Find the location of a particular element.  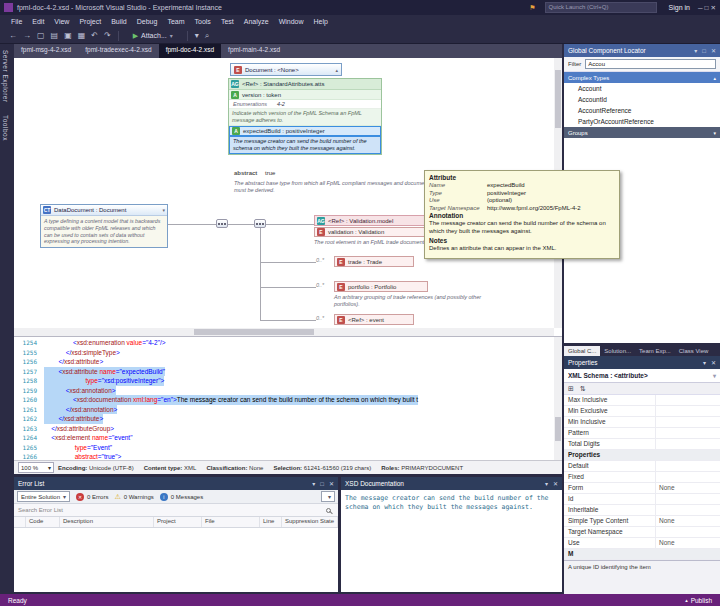

datadocument-node: CT DataDocument : Document ▾ A type defi… is located at coordinates (104, 226).